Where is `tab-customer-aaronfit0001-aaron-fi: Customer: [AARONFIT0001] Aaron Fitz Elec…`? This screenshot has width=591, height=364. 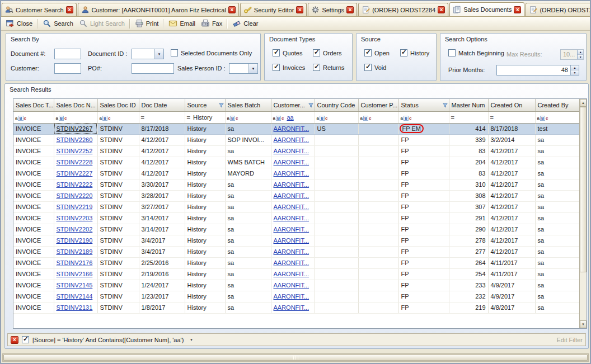 tab-customer-aaronfit0001-aaron-fi: Customer: [AARONFIT0001] Aaron Fitz Elec… is located at coordinates (158, 10).